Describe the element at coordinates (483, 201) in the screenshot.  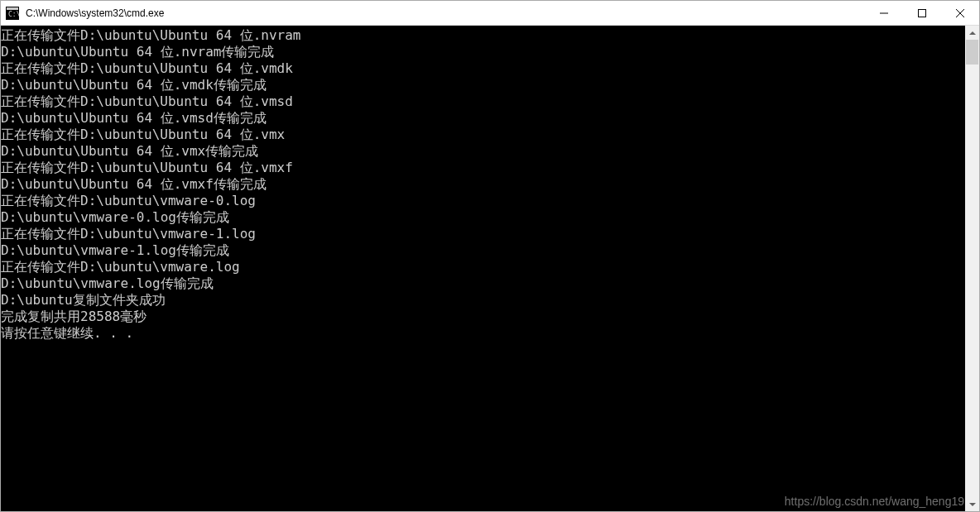
I see `terminal-line: 正在传输文件D:\ubuntu\vmware-0.log` at that location.